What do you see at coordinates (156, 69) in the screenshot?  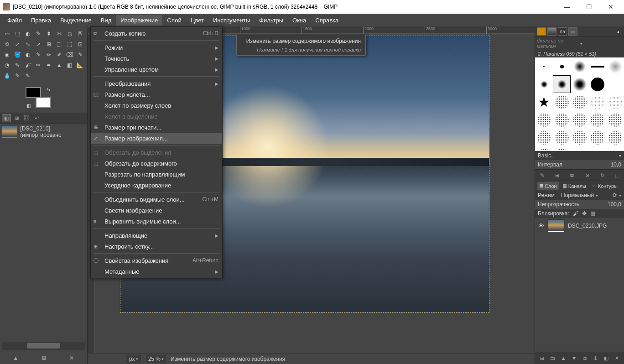 I see `menu-item: Управление цветом▶` at bounding box center [156, 69].